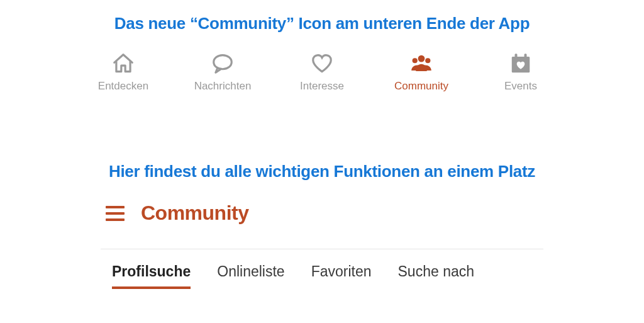  Describe the element at coordinates (436, 276) in the screenshot. I see `subtab-suche-nach: Suche nach` at that location.